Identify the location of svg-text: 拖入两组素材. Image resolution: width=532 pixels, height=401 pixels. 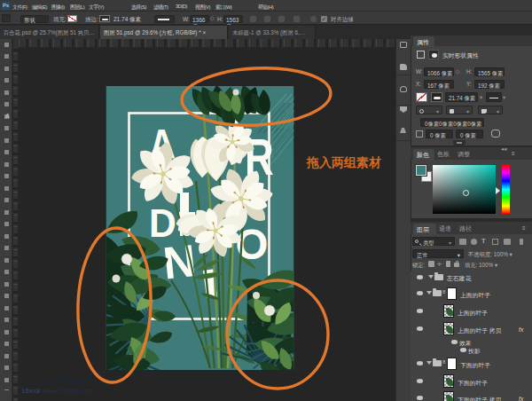
(344, 162).